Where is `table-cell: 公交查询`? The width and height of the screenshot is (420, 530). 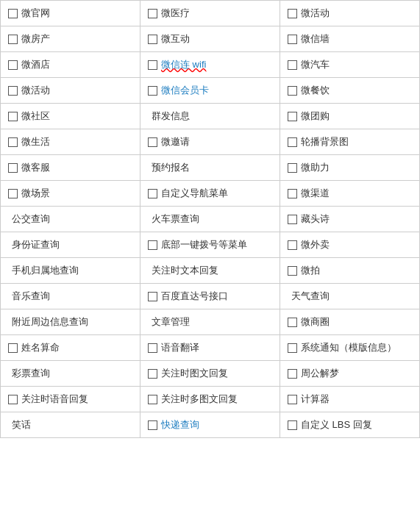 table-cell: 公交查询 is located at coordinates (71, 219).